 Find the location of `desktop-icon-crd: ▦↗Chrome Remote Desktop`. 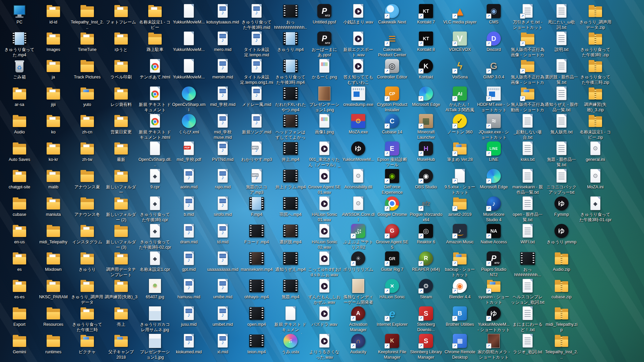

desktop-icon-crd: ▦↗Chrome Remote Desktop is located at coordinates (460, 347).